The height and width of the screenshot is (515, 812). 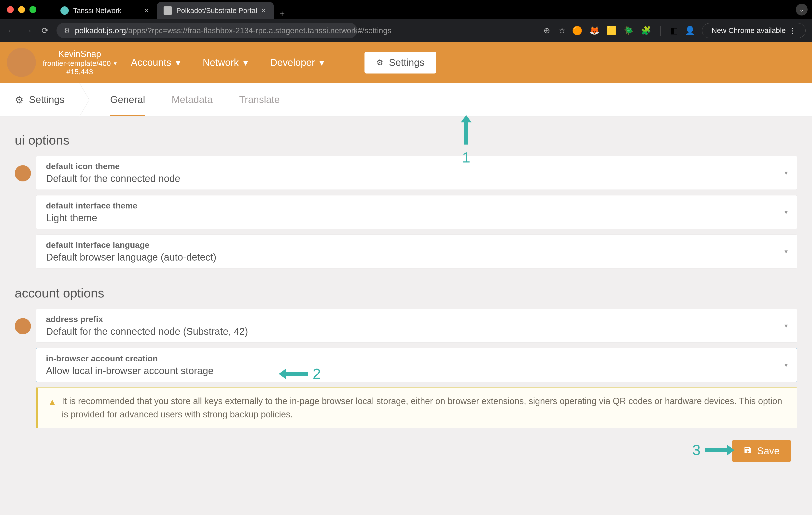 I want to click on subnav-tabs: General Metadata Translate, so click(x=195, y=100).